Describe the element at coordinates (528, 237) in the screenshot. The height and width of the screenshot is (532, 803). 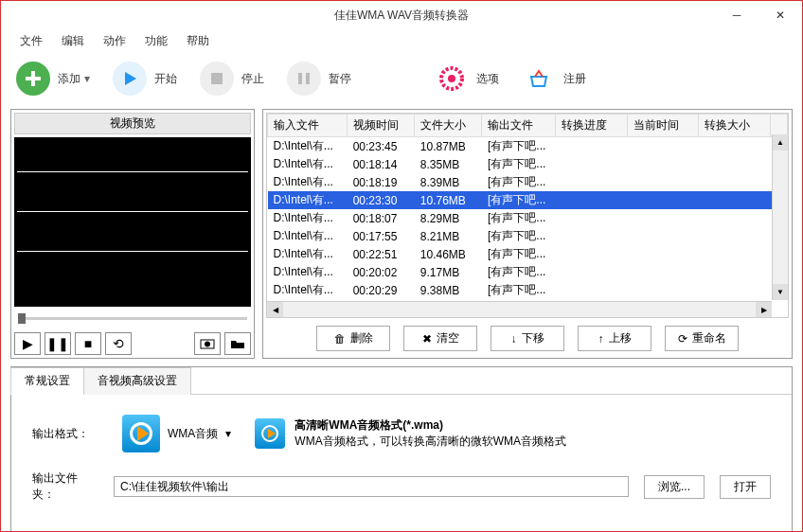
I see `table-row: D:\Intel\有...00:17:558.21MB[有声下吧...` at that location.